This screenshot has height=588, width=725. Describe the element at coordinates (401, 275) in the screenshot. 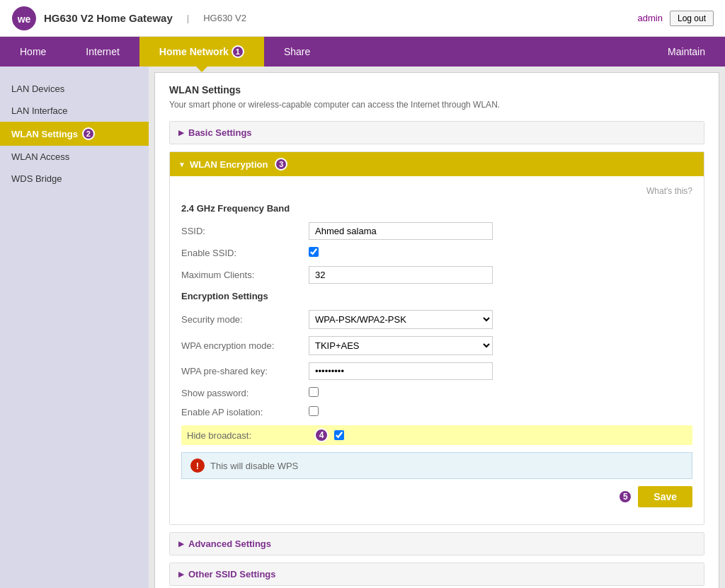

I see `max-clients-input` at that location.